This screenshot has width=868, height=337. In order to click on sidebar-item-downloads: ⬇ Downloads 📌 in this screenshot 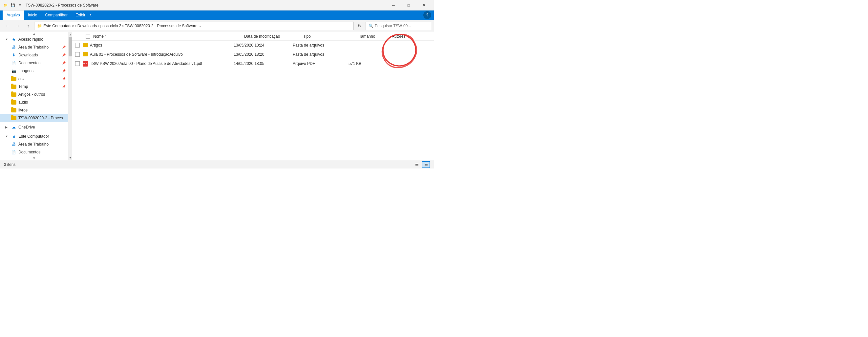, I will do `click(34, 55)`.